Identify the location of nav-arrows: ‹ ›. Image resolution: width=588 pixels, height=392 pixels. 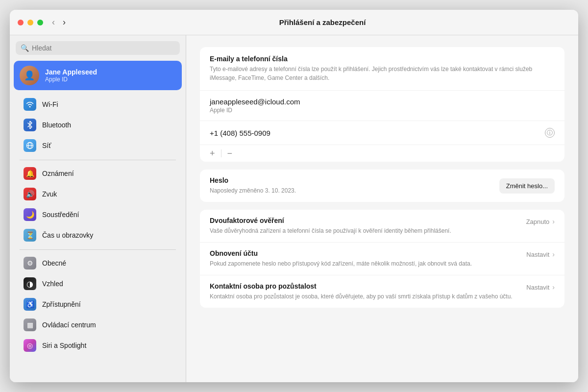
(59, 23).